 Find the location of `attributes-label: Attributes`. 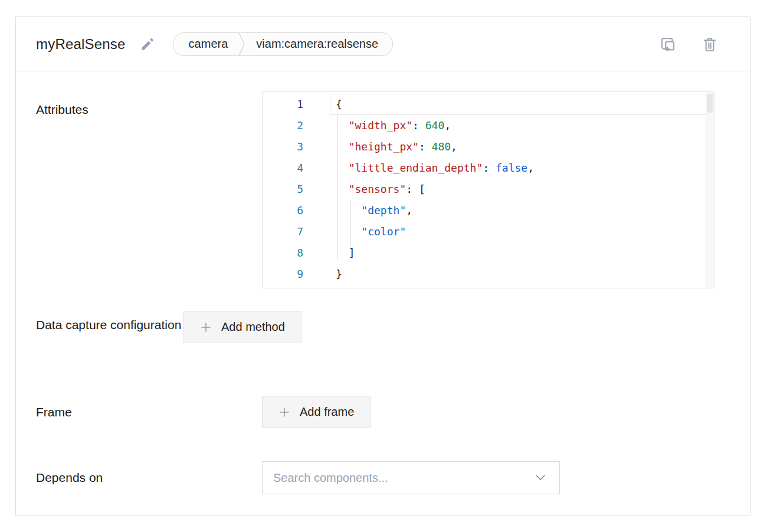

attributes-label: Attributes is located at coordinates (149, 105).